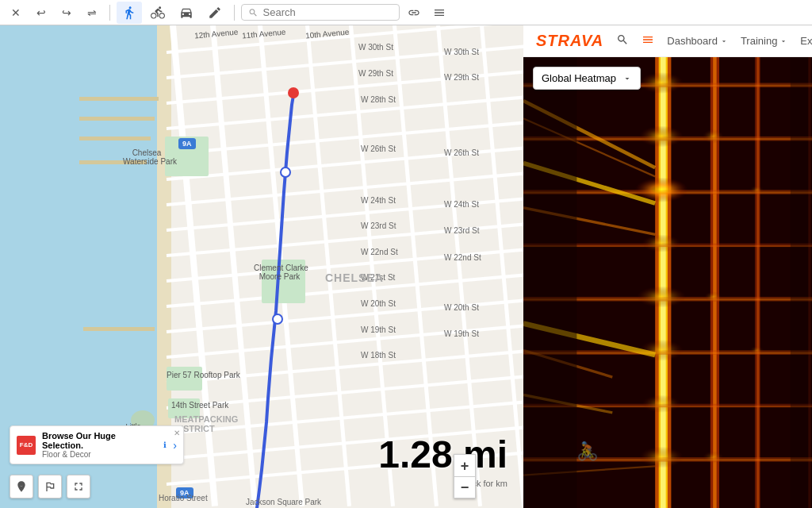 The image size is (812, 508). Describe the element at coordinates (442, 454) in the screenshot. I see `distance-display: 1.28 mi` at that location.